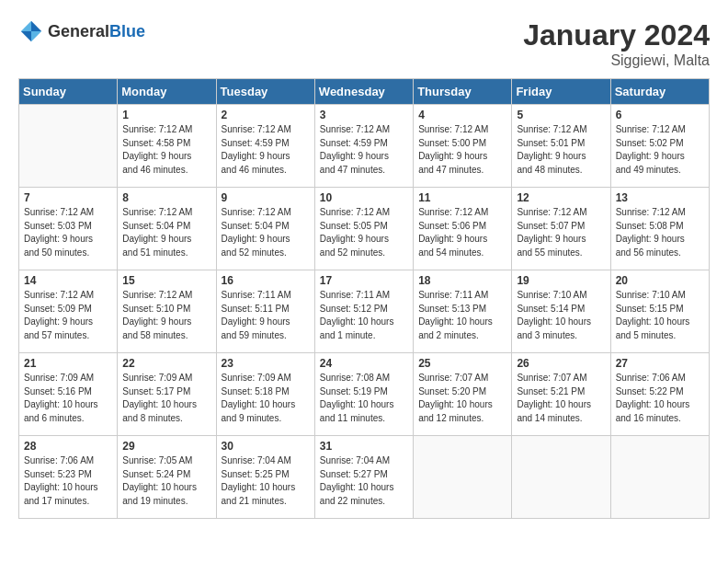 The height and width of the screenshot is (563, 728). Describe the element at coordinates (364, 92) in the screenshot. I see `header-row: Sunday Monday Tuesday Wednesday Thursday…` at that location.